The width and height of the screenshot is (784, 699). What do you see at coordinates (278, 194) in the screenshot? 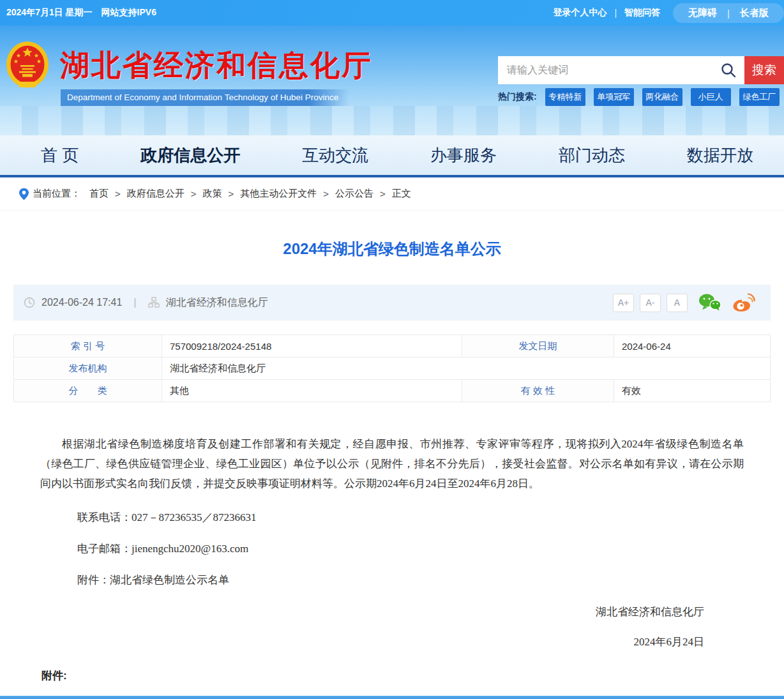
I see `crumb-other-docs: 其他主动公开文件` at bounding box center [278, 194].